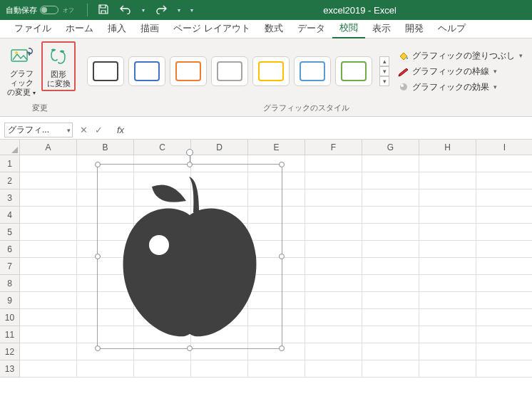  I want to click on tab-review: 校閲, so click(349, 28).